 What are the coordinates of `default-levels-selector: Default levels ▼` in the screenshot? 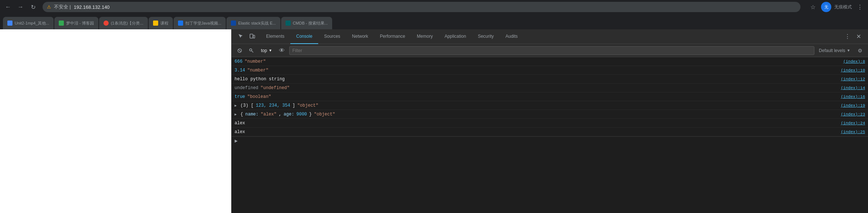 It's located at (835, 51).